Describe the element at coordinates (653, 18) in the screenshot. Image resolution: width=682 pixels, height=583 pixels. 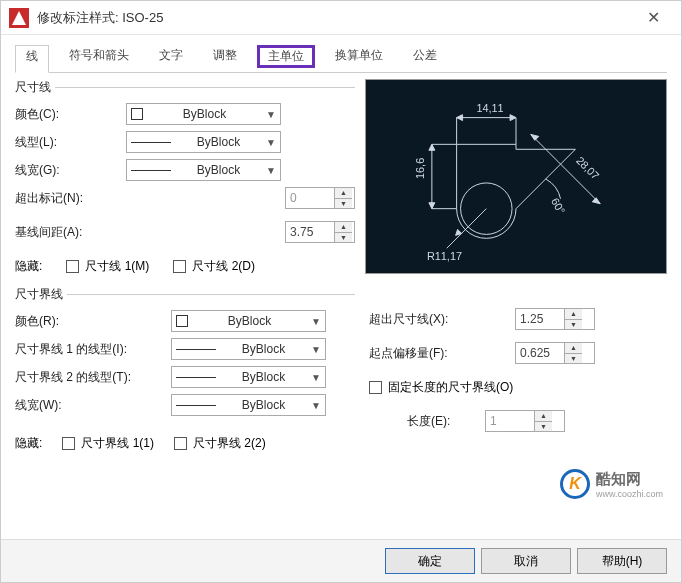
I see `close-button: ✕` at that location.